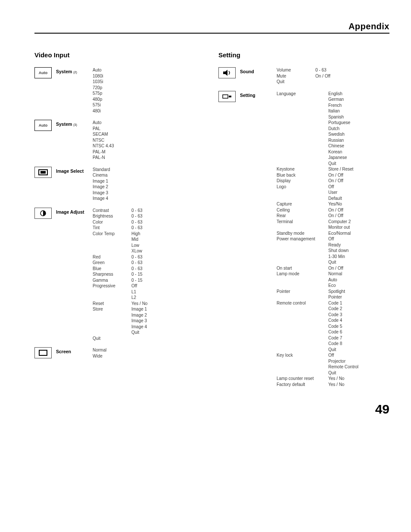  I want to click on row-value: Projector, so click(343, 361).